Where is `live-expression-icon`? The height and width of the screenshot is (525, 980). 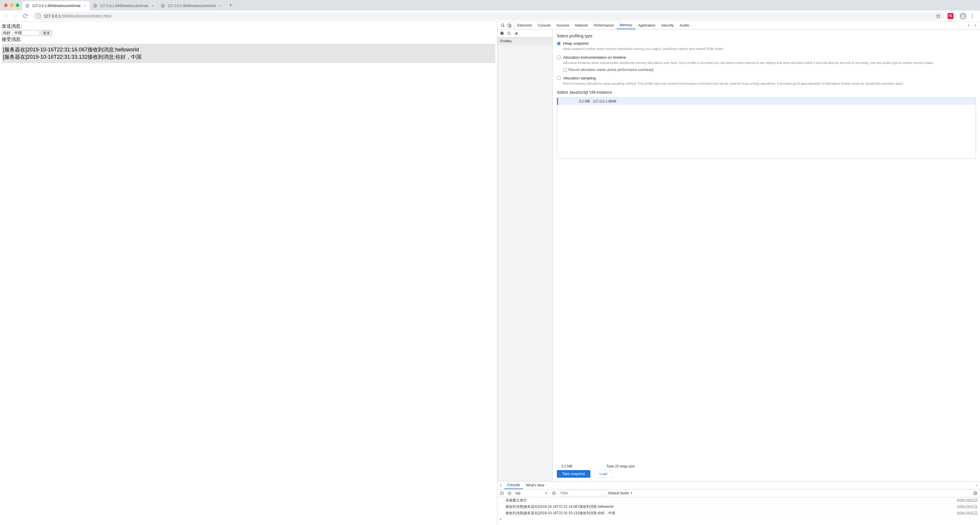
live-expression-icon is located at coordinates (554, 493).